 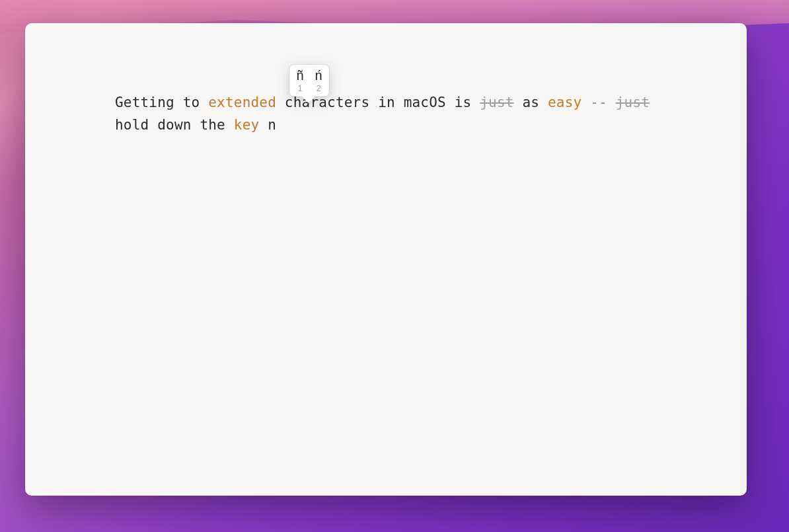 I want to click on text-plain: Getting to, so click(x=161, y=102).